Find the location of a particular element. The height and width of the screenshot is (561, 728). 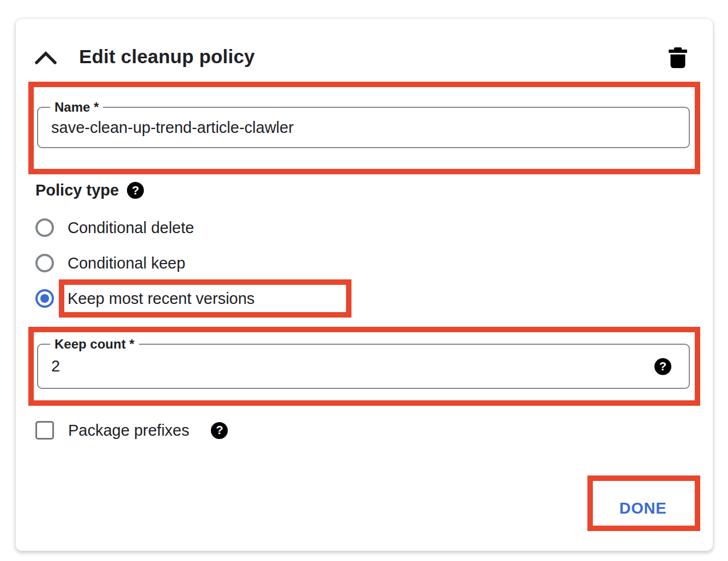

policy-type-label: Policy type is located at coordinates (77, 191).